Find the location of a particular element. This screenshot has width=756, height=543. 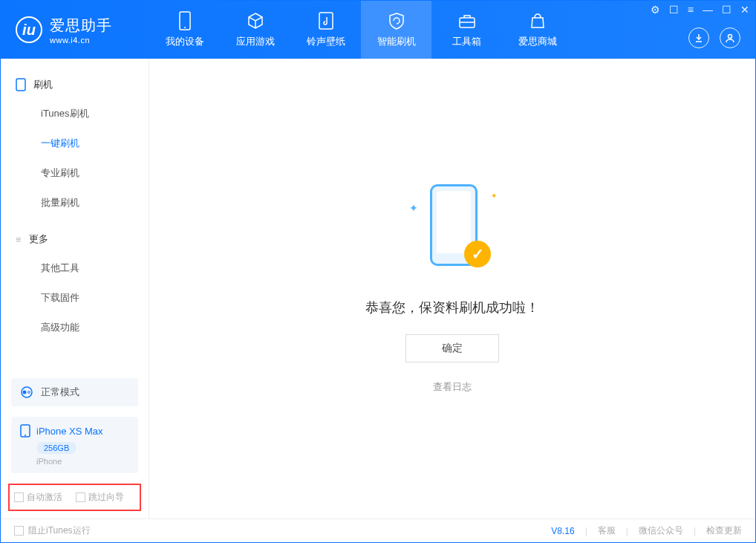

tab-label: 我的设备 is located at coordinates (185, 42).